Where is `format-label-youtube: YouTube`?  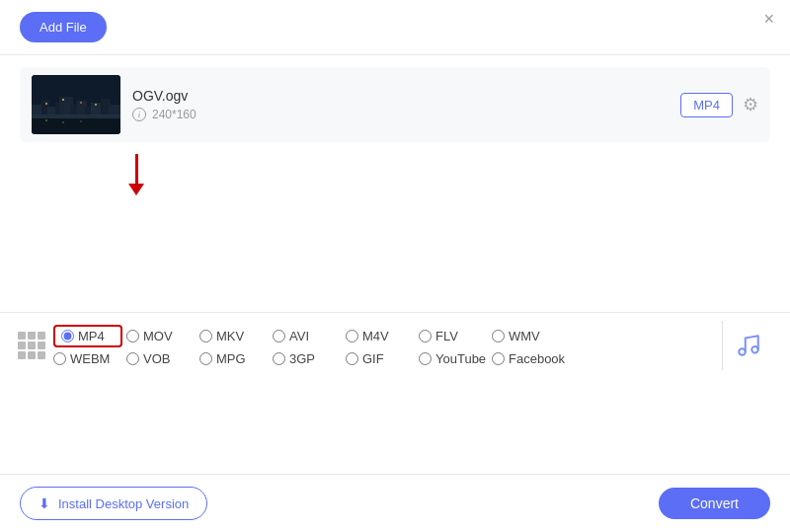 format-label-youtube: YouTube is located at coordinates (460, 359).